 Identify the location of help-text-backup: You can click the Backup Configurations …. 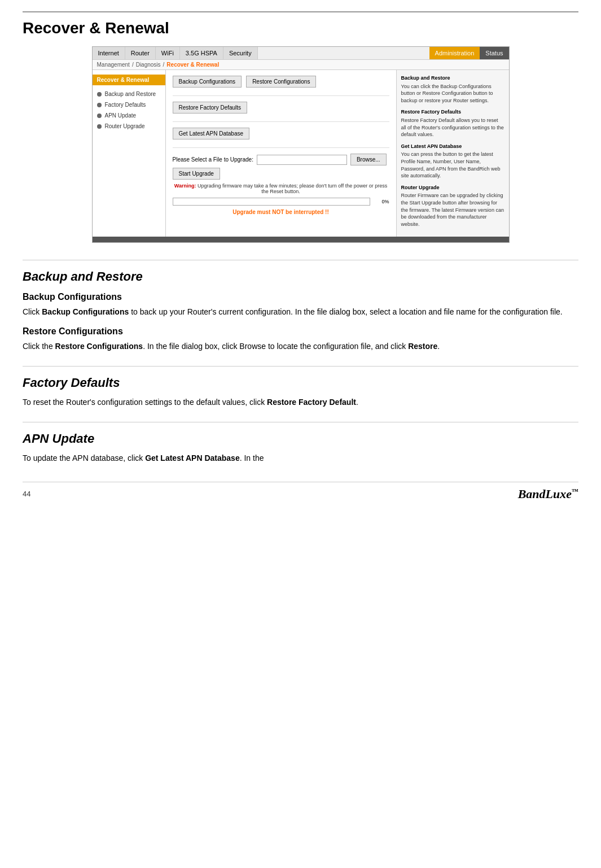
(447, 94).